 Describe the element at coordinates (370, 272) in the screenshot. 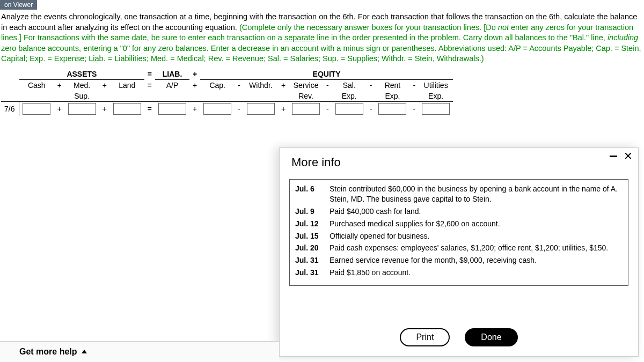

I see `info-text: Paid $1,850 on account.` at that location.